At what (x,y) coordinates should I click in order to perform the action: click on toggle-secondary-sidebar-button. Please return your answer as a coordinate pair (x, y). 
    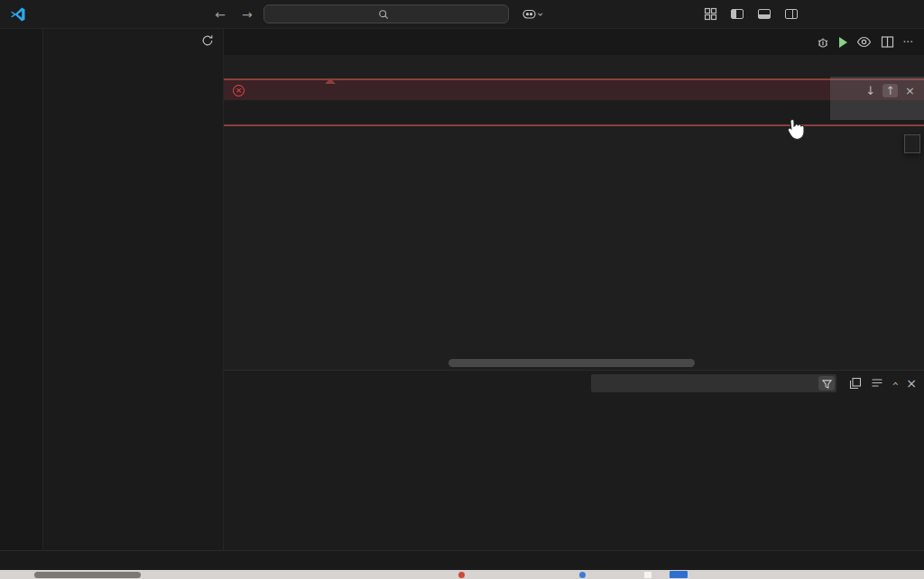
    Looking at the image, I should click on (791, 14).